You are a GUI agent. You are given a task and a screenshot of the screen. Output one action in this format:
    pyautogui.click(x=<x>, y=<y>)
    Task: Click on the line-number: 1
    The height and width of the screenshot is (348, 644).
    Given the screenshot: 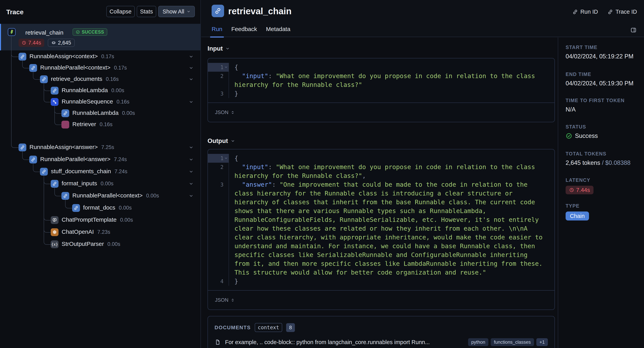 What is the action you would take?
    pyautogui.click(x=218, y=67)
    